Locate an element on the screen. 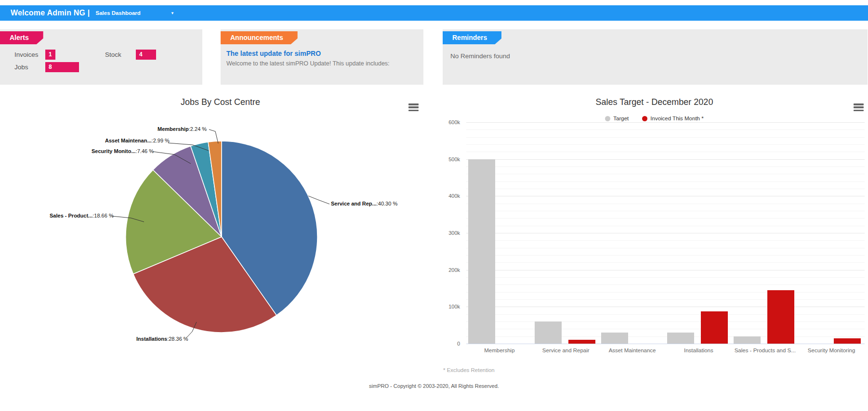 The image size is (868, 411). x-axis-label-membership: Membership is located at coordinates (500, 350).